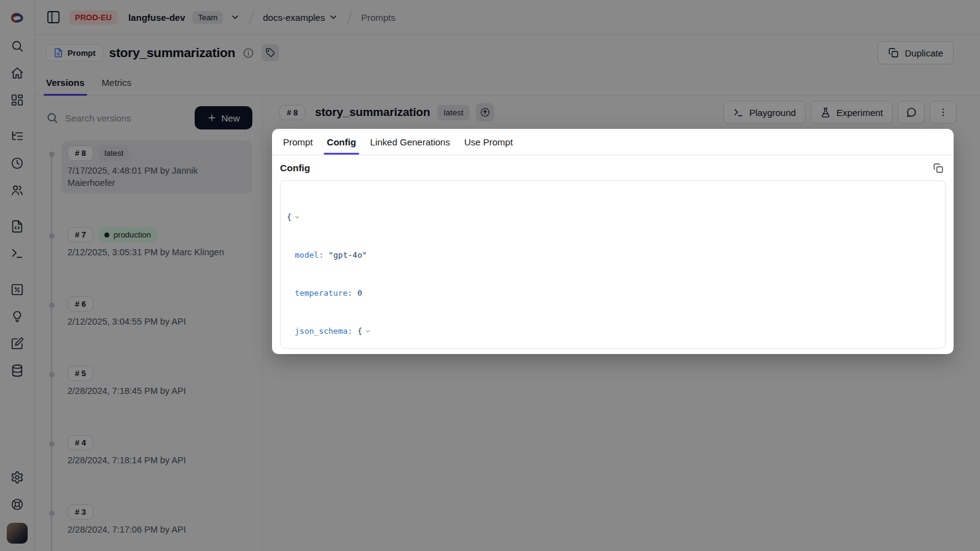 The image size is (980, 551). What do you see at coordinates (298, 146) in the screenshot?
I see `tab-prompt: Prompt` at bounding box center [298, 146].